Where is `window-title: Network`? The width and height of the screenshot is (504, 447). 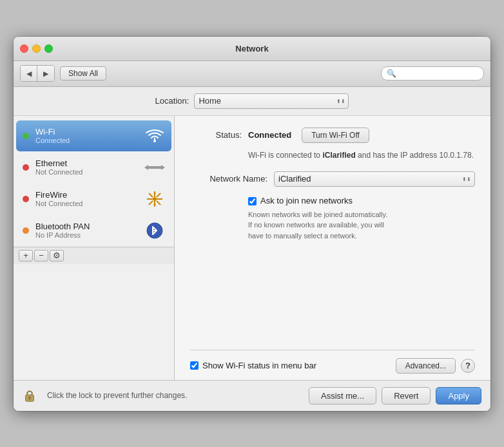
window-title: Network is located at coordinates (251, 49).